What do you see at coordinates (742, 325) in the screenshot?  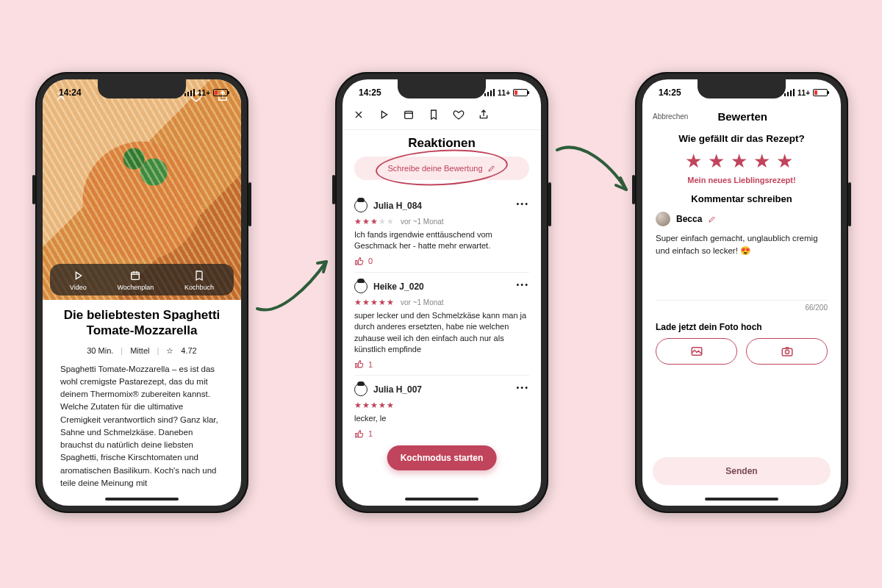 I see `upload-heading: Lade jetzt dein Foto hoch` at bounding box center [742, 325].